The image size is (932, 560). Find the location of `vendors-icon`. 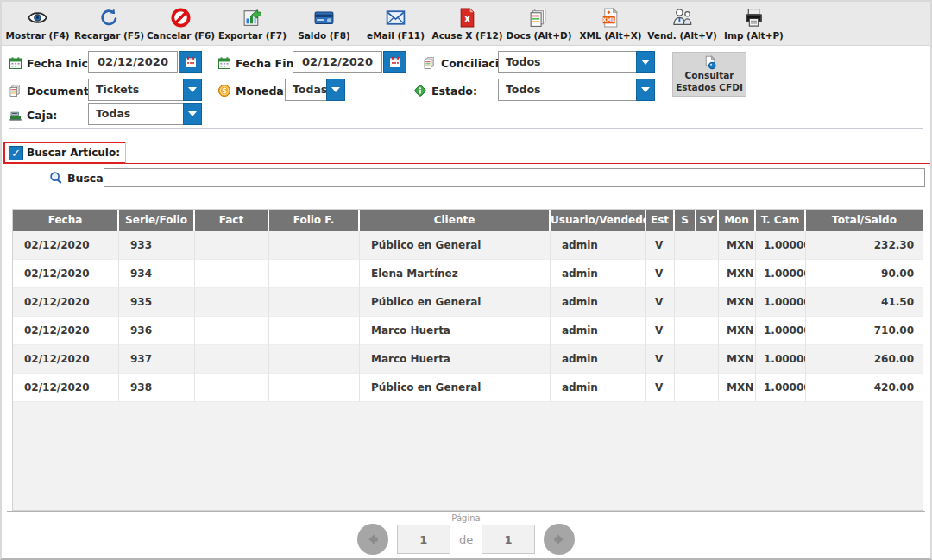

vendors-icon is located at coordinates (682, 18).